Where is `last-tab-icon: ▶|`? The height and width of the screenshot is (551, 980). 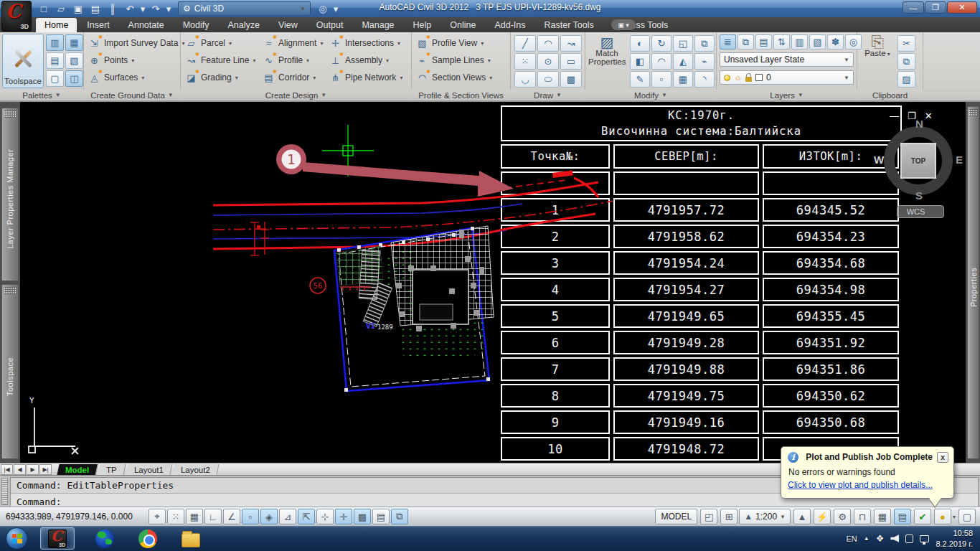 last-tab-icon: ▶| is located at coordinates (46, 469).